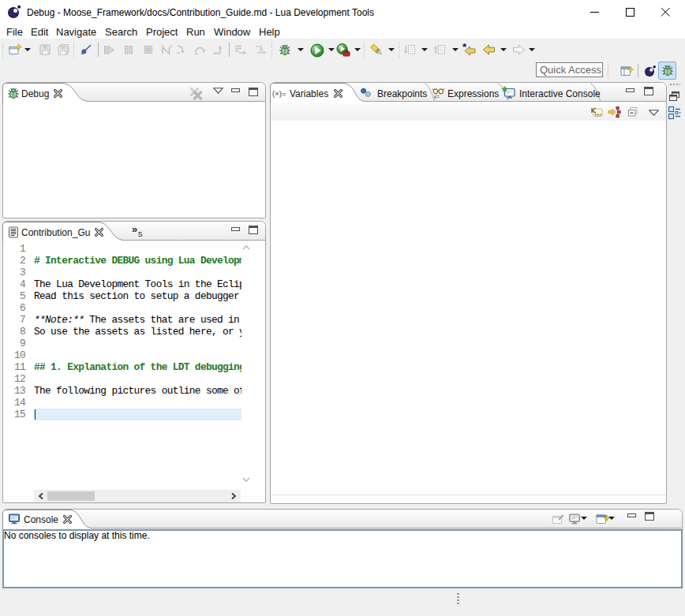  I want to click on svg-text: x=, so click(436, 96).